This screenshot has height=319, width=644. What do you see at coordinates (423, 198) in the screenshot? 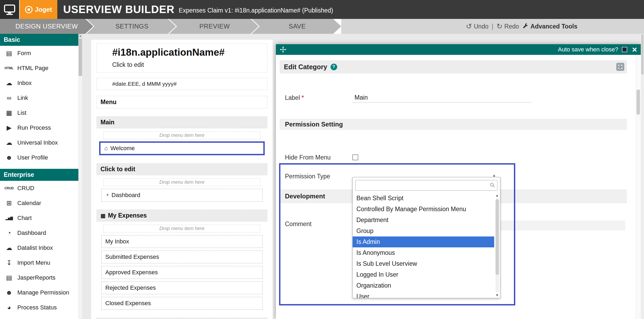
I see `dropdown-option: Bean Shell Script` at bounding box center [423, 198].